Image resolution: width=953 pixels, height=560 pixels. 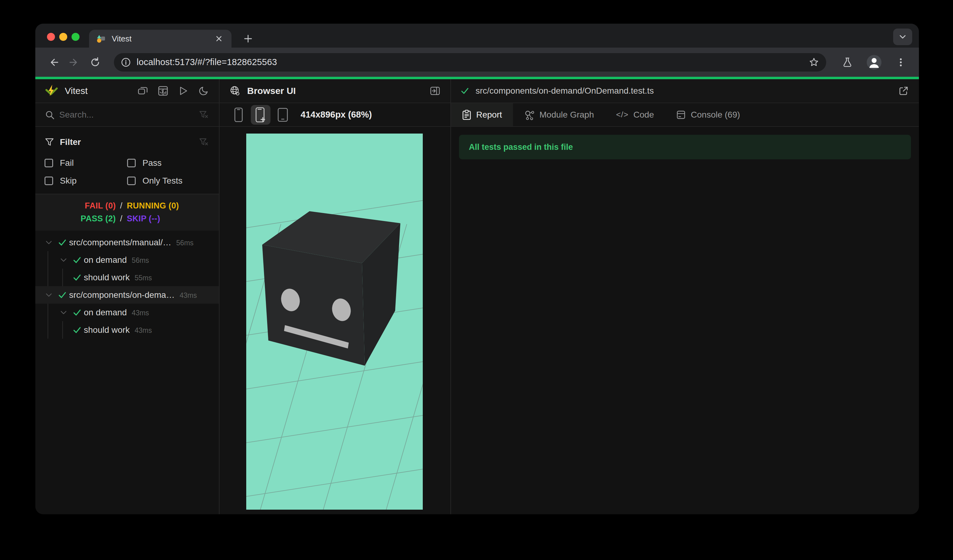 What do you see at coordinates (51, 37) in the screenshot?
I see `close-window-button` at bounding box center [51, 37].